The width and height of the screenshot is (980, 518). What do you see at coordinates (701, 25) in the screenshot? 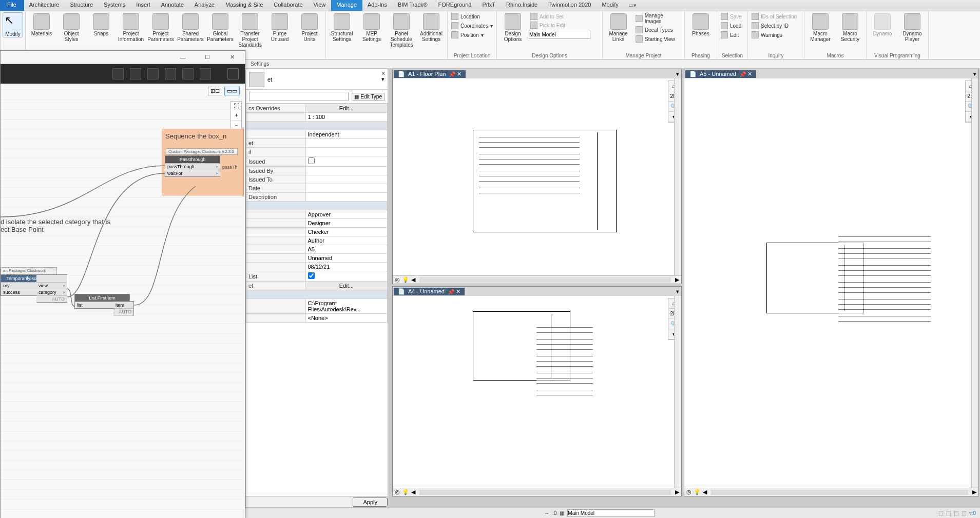
I see `phases-button: Phases` at bounding box center [701, 25].